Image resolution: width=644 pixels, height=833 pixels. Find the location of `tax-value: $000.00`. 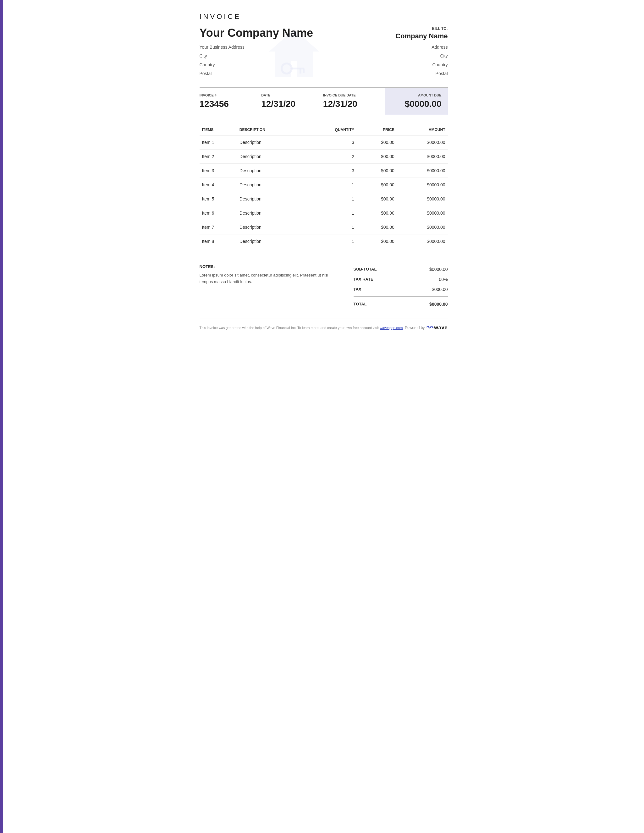

tax-value: $000.00 is located at coordinates (440, 289).